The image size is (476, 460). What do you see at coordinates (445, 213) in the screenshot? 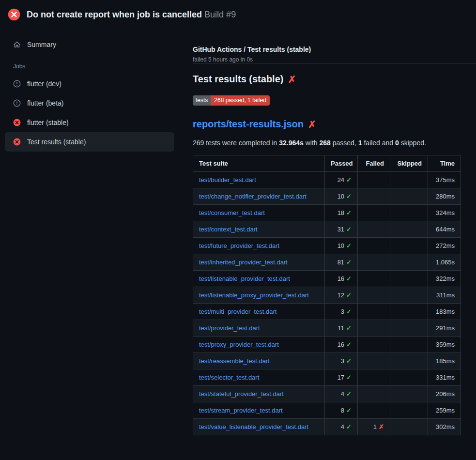
I see `time-cell: 324ms` at bounding box center [445, 213].